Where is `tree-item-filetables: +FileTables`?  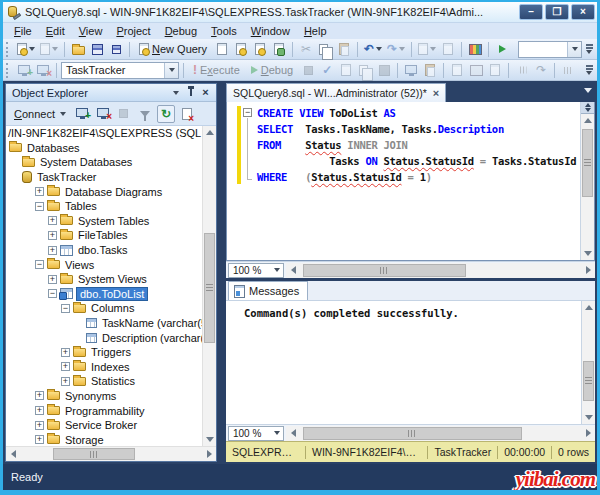
tree-item-filetables: +FileTables is located at coordinates (104, 236).